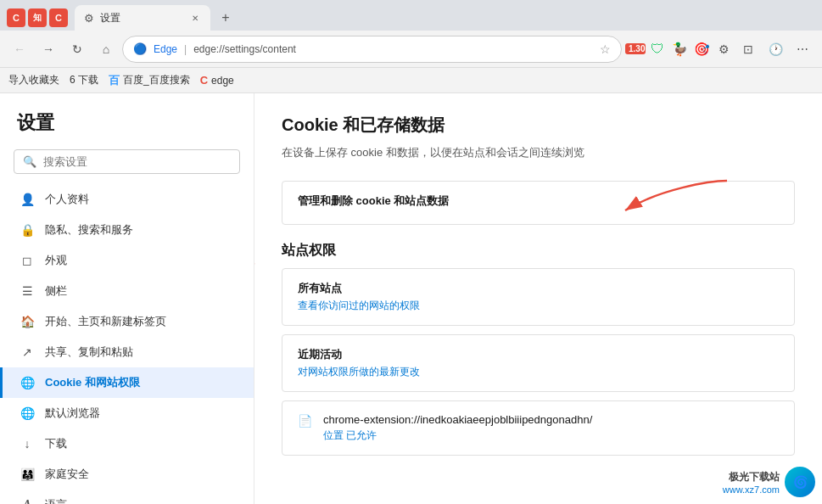 The width and height of the screenshot is (822, 504). I want to click on all-sites-card: 所有站点 查看你访问过的网站的权限, so click(538, 297).